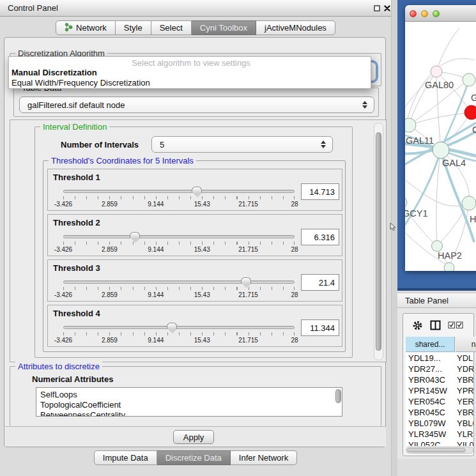  What do you see at coordinates (441, 13) in the screenshot?
I see `network-window-titlebar` at bounding box center [441, 13].